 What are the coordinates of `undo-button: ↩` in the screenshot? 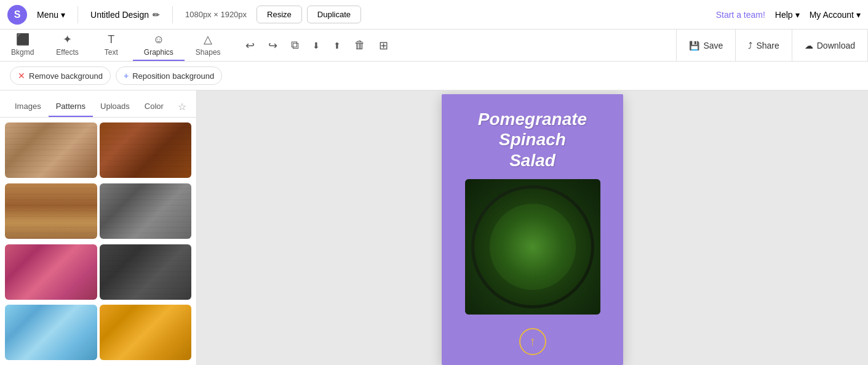 It's located at (250, 46).